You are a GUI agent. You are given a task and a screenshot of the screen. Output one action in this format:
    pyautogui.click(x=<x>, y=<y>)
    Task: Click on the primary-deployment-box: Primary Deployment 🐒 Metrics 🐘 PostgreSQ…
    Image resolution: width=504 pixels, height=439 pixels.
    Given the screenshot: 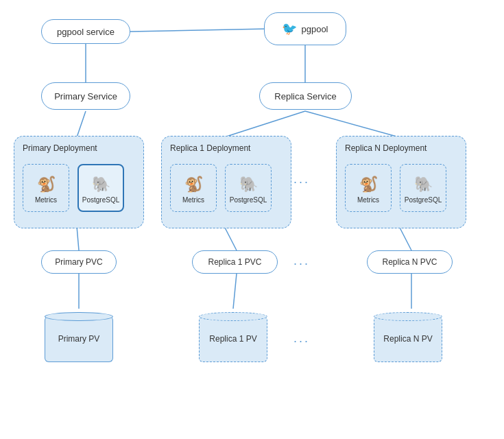 What is the action you would take?
    pyautogui.click(x=79, y=182)
    